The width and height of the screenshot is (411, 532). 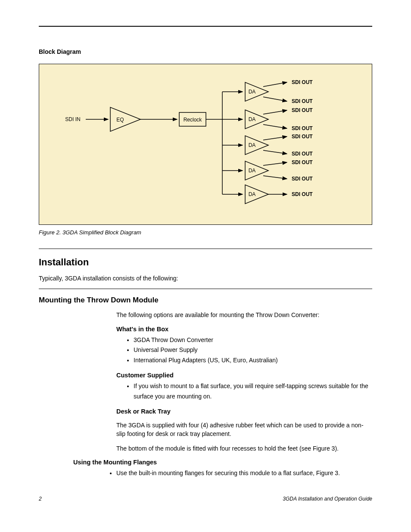 What do you see at coordinates (72, 119) in the screenshot?
I see `sdi-in-label: SDI IN` at bounding box center [72, 119].